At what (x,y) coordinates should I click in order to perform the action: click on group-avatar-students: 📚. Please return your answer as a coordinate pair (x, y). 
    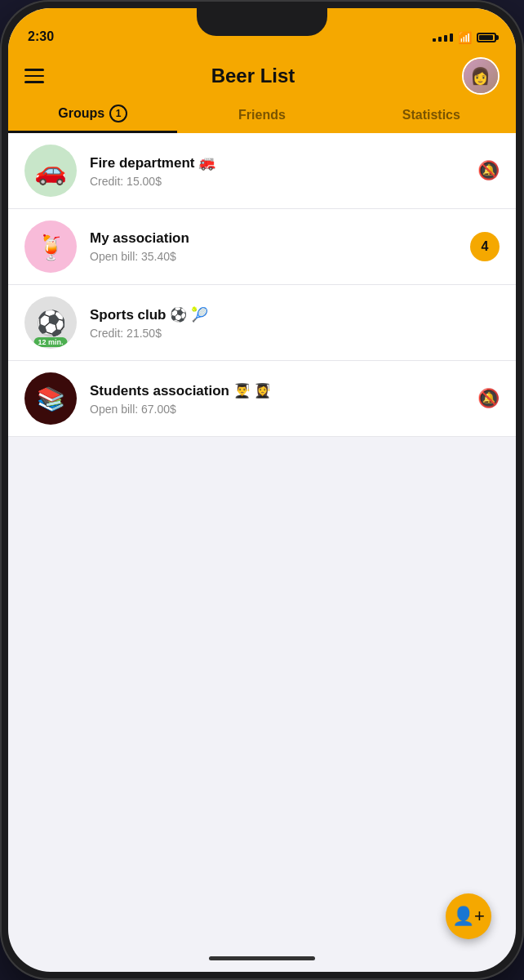
    Looking at the image, I should click on (51, 399).